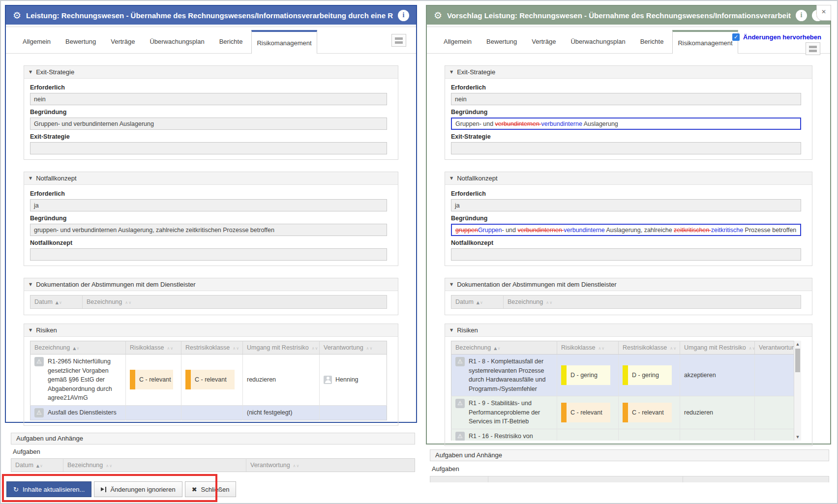 The height and width of the screenshot is (504, 838). Describe the element at coordinates (798, 437) in the screenshot. I see `scroll-down-icon: ▼` at that location.